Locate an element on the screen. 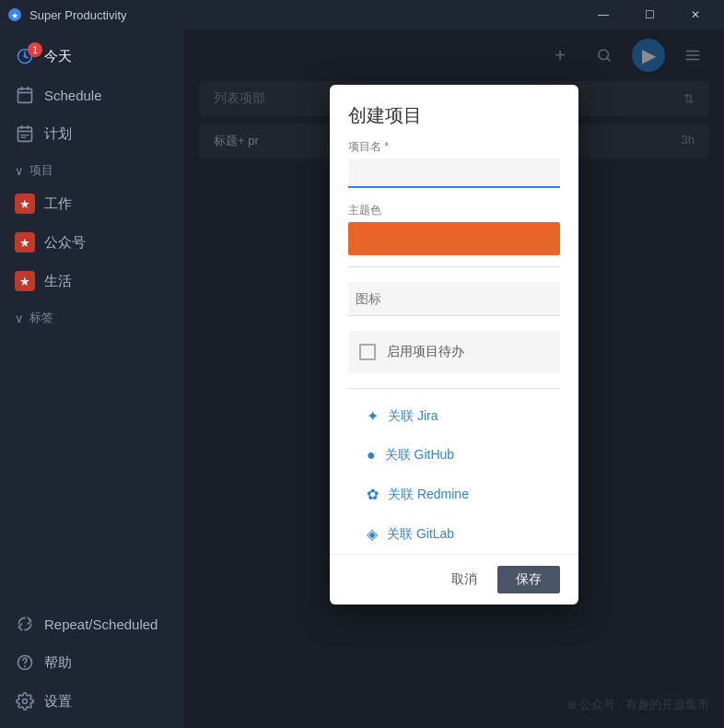 The image size is (724, 728). project-life-label: 生活 is located at coordinates (58, 282).